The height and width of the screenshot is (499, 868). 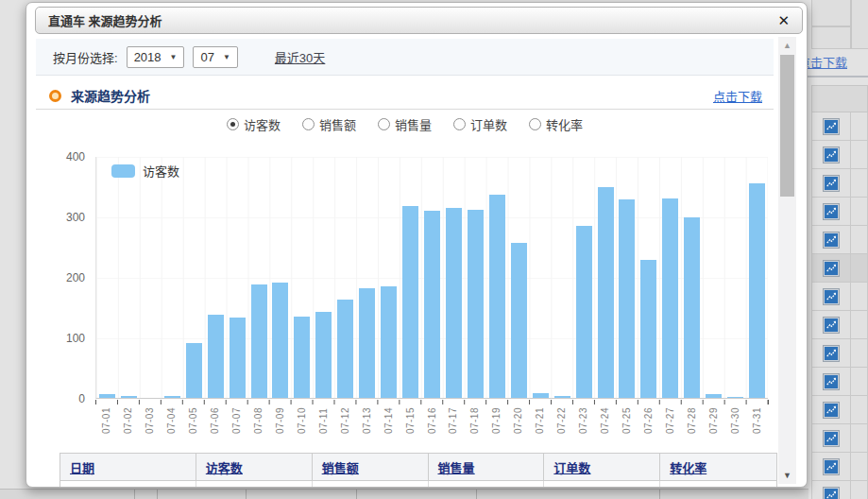 I want to click on metric-radio-销售量: 销售量, so click(x=404, y=125).